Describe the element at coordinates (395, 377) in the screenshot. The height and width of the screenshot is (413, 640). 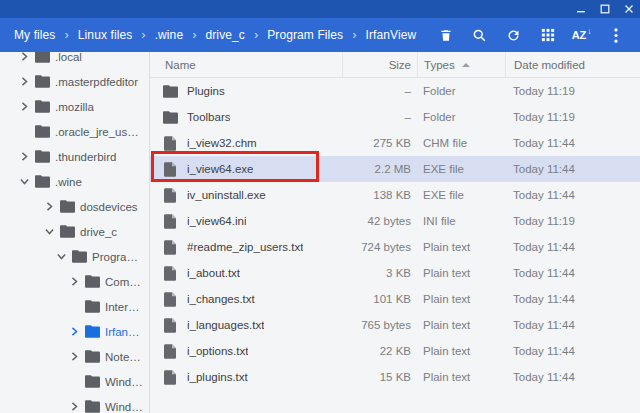
I see `file-row-i-plugins-txt: i_plugins.txt15 KBPlain textToday 11:44` at that location.